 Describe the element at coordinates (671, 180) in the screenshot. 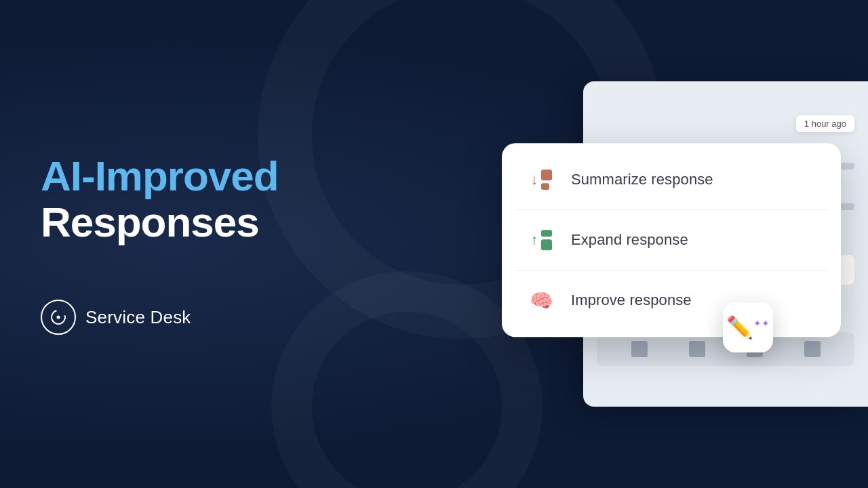

I see `menu-item-summarize: ↓ Summarize response` at that location.